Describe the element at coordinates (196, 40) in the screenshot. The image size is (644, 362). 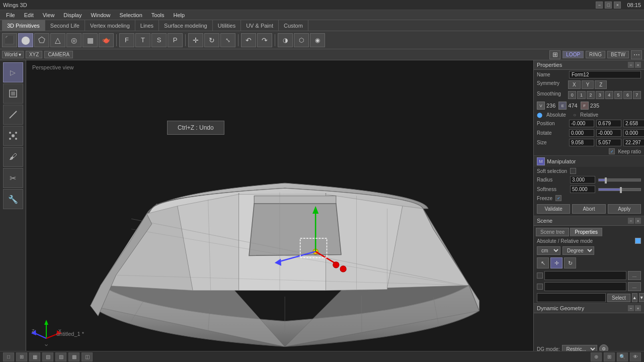
I see `tool-move: ✛` at that location.